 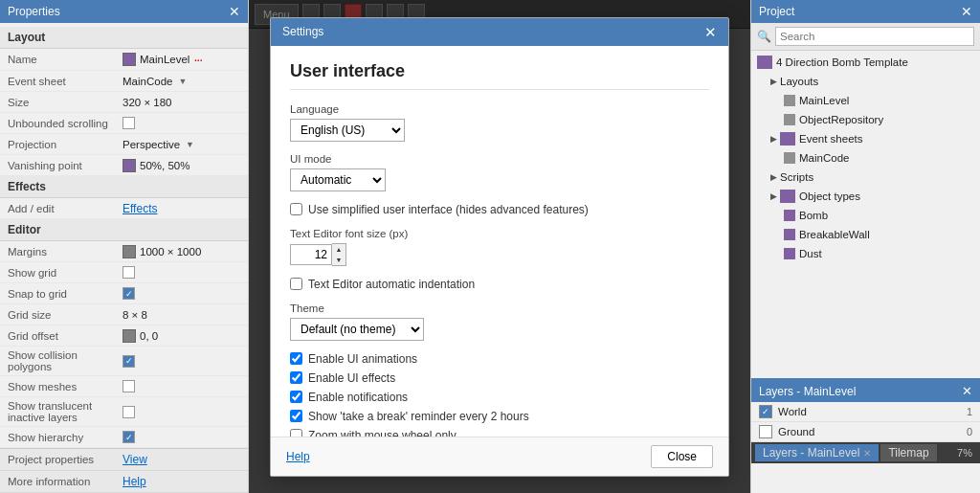 What do you see at coordinates (128, 362) in the screenshot?
I see `collision-checkbox: ✓` at bounding box center [128, 362].